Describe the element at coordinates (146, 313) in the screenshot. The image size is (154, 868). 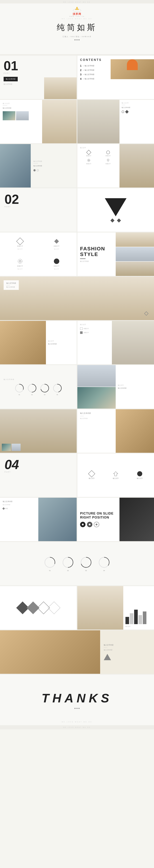
I see `decorative-icon` at that location.